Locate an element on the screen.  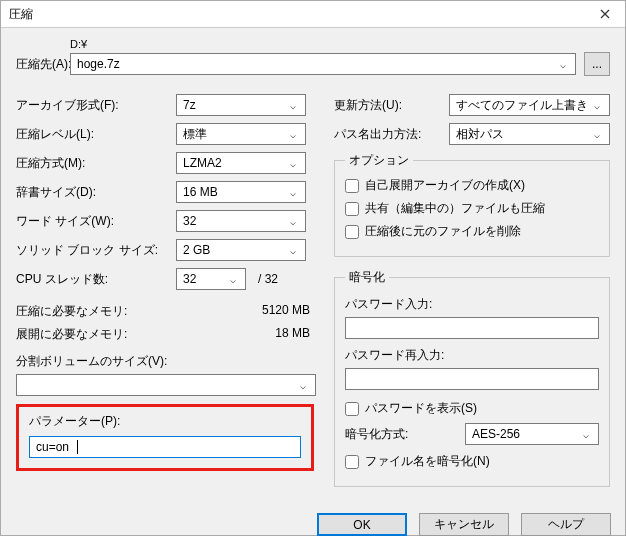
pathmode-label: パス名出力方法: is located at coordinates (392, 134).